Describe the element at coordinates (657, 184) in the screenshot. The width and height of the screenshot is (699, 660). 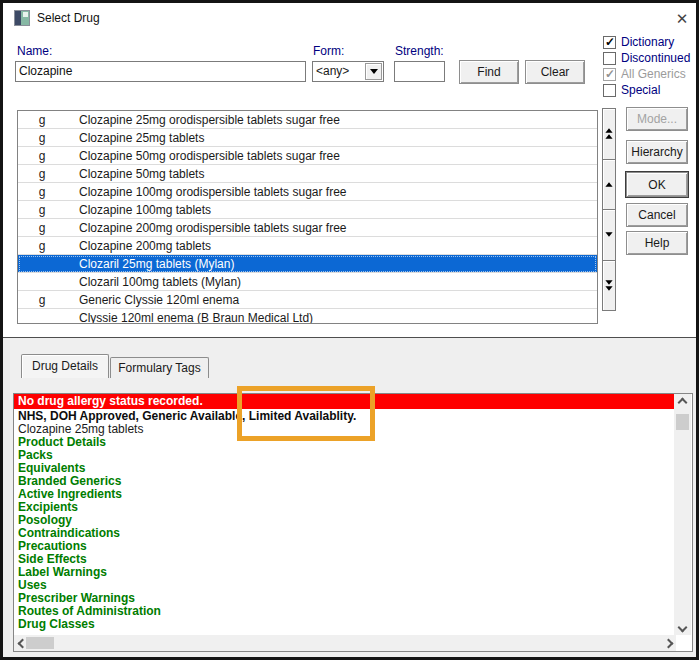
I see `ok-button: OK` at that location.